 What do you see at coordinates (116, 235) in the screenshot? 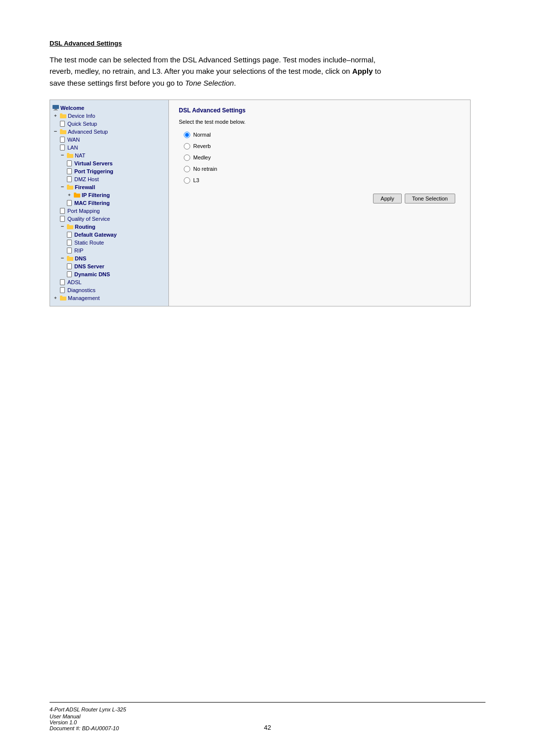
I see `nav-item-default-gateway: Default Gateway` at bounding box center [116, 235].